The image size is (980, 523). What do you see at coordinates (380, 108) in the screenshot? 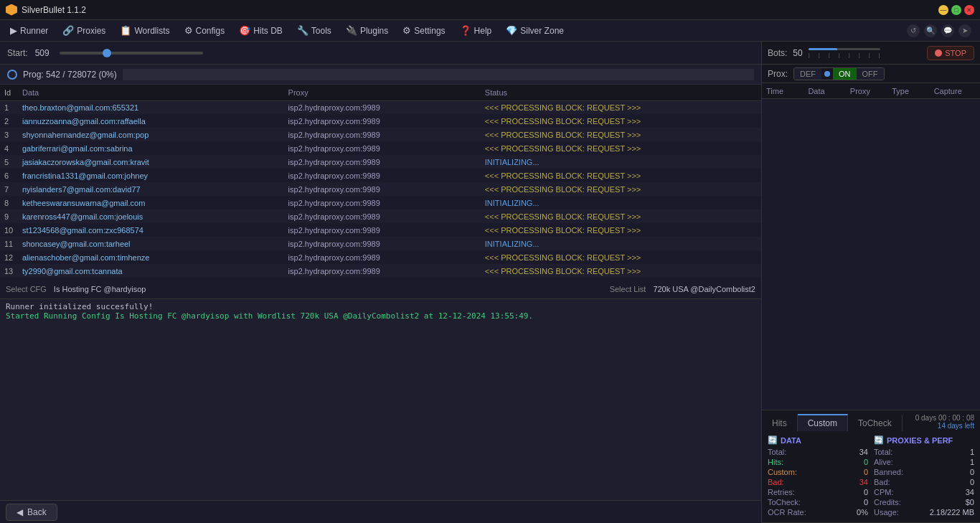
I see `table-row: 1theo.braxton@gmail.com:655321isp2.hydra…` at bounding box center [380, 108].